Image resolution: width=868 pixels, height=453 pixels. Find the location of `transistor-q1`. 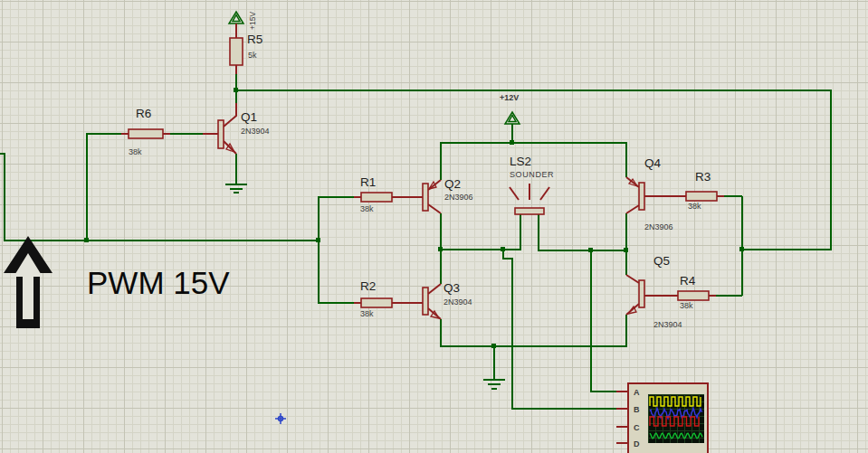

transistor-q1 is located at coordinates (219, 128).